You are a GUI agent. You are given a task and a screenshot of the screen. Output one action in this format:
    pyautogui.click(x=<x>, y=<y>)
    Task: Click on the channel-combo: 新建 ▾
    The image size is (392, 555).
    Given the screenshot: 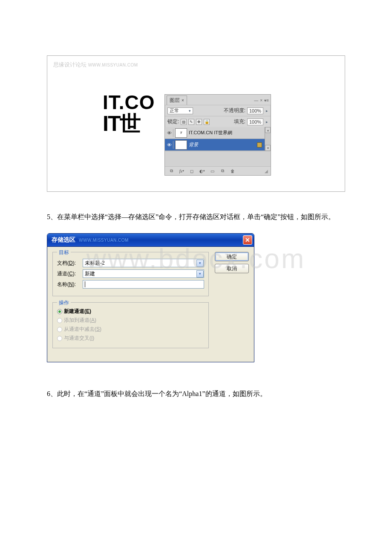 What is the action you would take?
    pyautogui.click(x=143, y=274)
    